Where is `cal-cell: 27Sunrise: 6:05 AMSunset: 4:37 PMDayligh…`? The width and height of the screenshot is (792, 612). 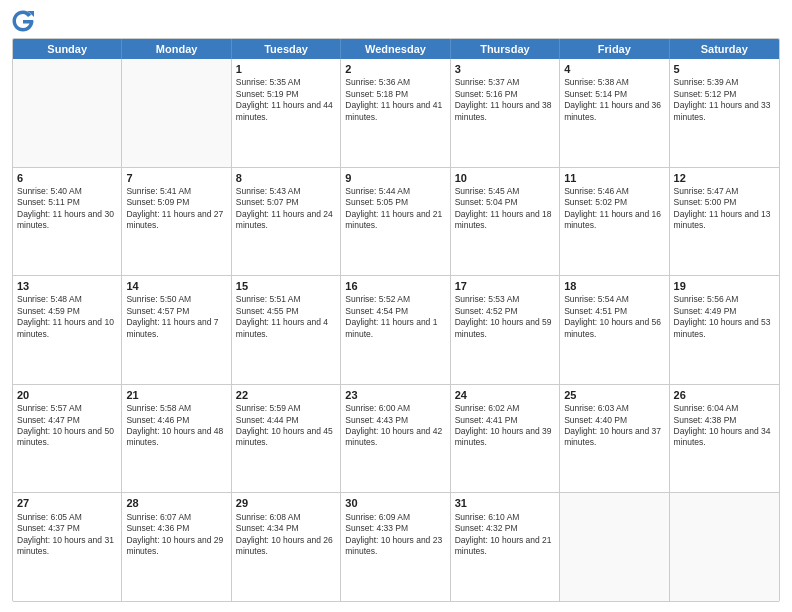
cal-cell: 27Sunrise: 6:05 AMSunset: 4:37 PMDayligh… is located at coordinates (68, 547).